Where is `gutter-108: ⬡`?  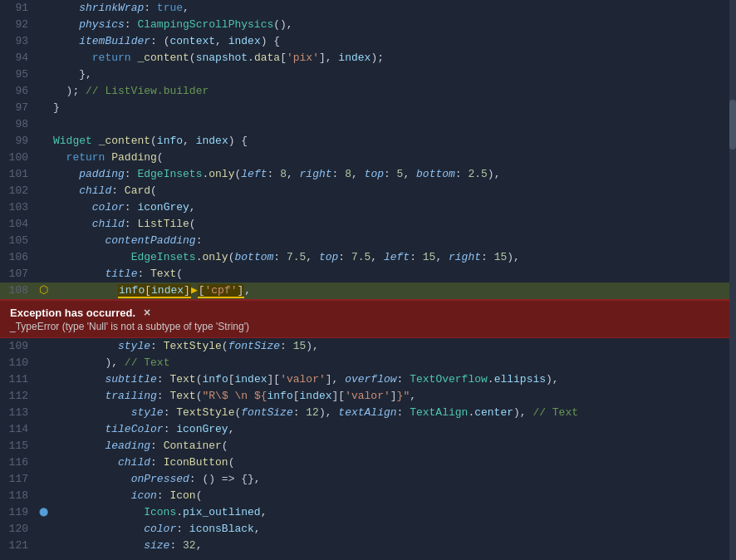 gutter-108: ⬡ is located at coordinates (43, 291).